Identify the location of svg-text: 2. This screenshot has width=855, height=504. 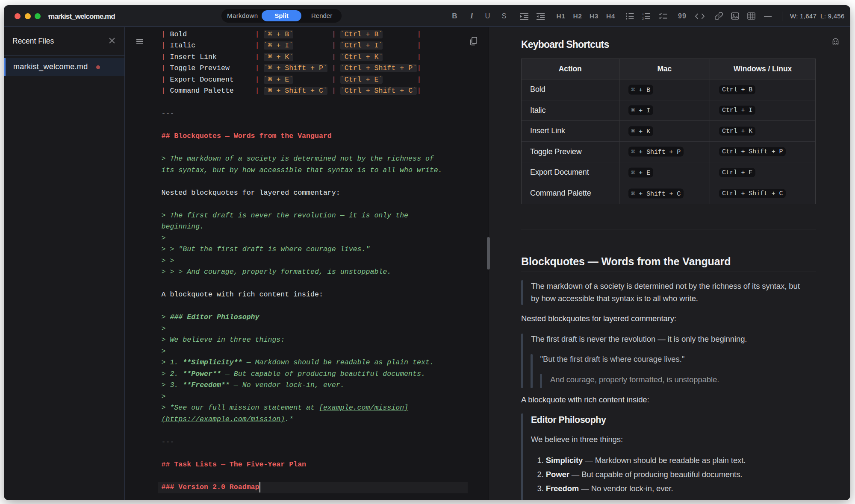
(643, 19).